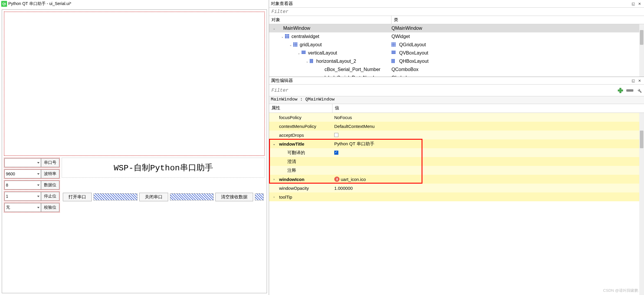  What do you see at coordinates (291, 135) in the screenshot?
I see `prop-name: acceptDrops` at bounding box center [291, 135].